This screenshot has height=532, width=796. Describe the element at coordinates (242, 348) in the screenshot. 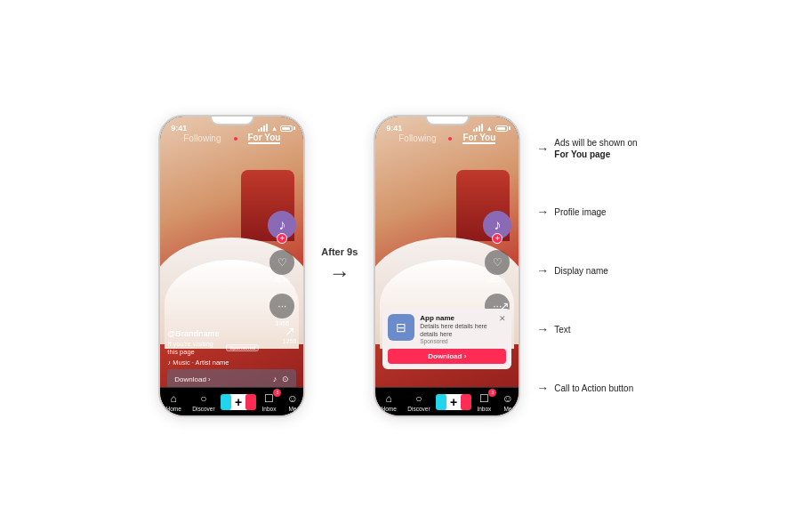

I see `sponsored-badge-1: Sponsored` at that location.